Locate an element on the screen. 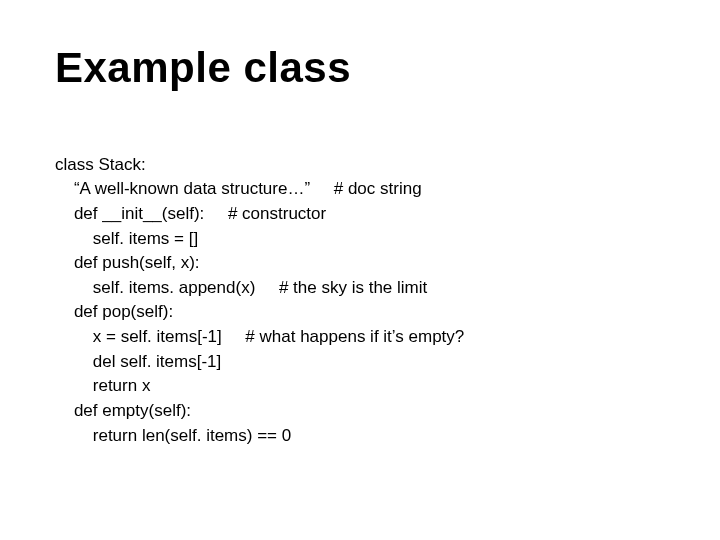 This screenshot has width=720, height=540. code-line: def empty(self): is located at coordinates (123, 410).